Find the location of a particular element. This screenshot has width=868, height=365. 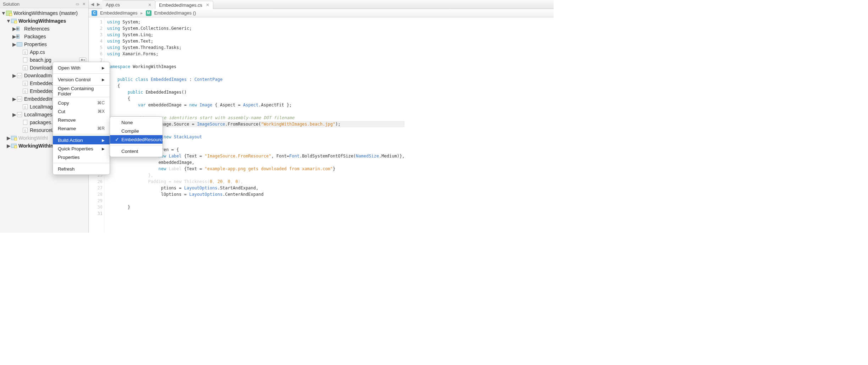

tree-solution-root: ▼ WorkingWithImages (master) is located at coordinates (44, 13).